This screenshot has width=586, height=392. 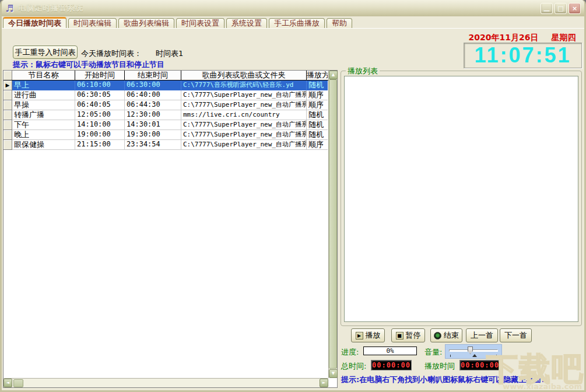 I want to click on header-start-time: 开始时间, so click(x=100, y=75).